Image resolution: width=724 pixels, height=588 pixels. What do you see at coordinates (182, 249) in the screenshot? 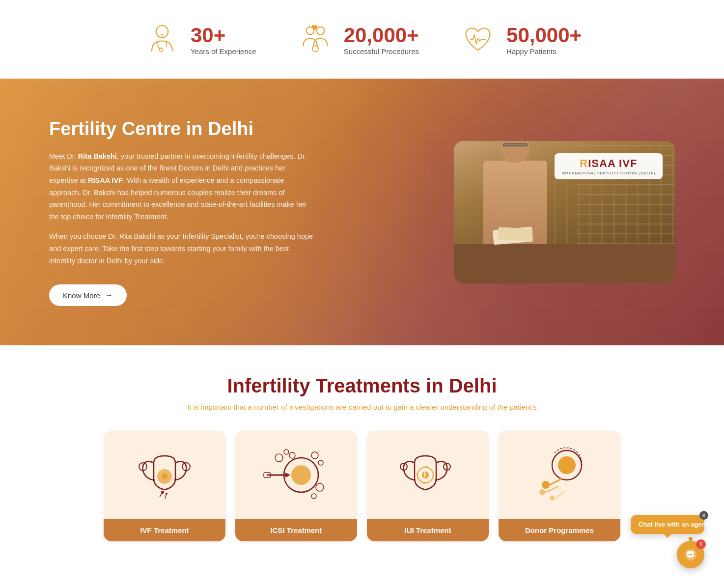
I see `hero-description-2: When you choose Dr. Rita Bakshi as your …` at bounding box center [182, 249].